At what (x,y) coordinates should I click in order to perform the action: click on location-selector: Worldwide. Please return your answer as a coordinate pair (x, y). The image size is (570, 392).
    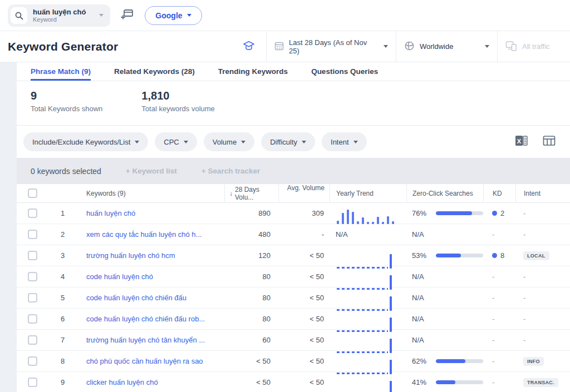
    Looking at the image, I should click on (446, 47).